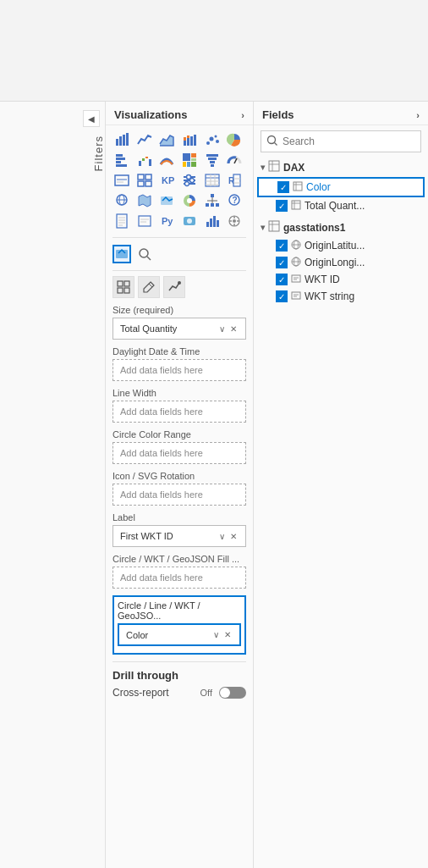 The image size is (428, 868). Describe the element at coordinates (179, 635) in the screenshot. I see `circle-line-wkt-slot: Color ∨ ✕` at that location.